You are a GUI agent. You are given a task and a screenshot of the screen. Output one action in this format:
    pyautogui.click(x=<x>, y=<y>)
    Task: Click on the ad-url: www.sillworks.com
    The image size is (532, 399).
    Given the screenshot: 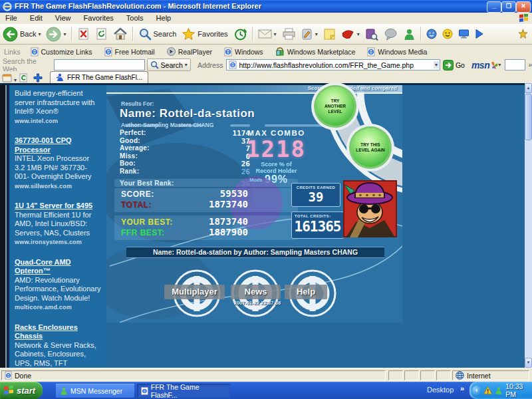 What is the action you would take?
    pyautogui.click(x=58, y=187)
    